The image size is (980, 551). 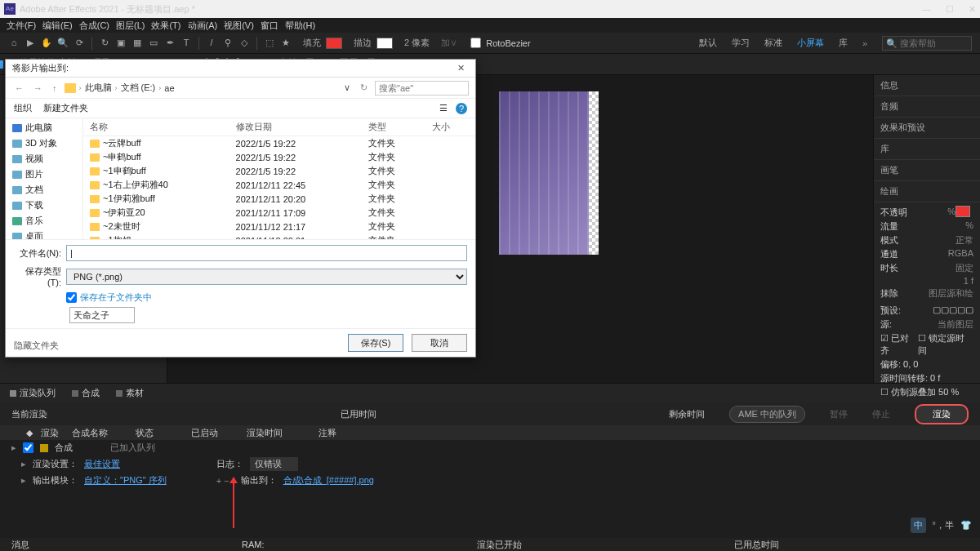 I want to click on file-row: ~2未世时2021/11/12 21:17文件夹, so click(x=279, y=227).